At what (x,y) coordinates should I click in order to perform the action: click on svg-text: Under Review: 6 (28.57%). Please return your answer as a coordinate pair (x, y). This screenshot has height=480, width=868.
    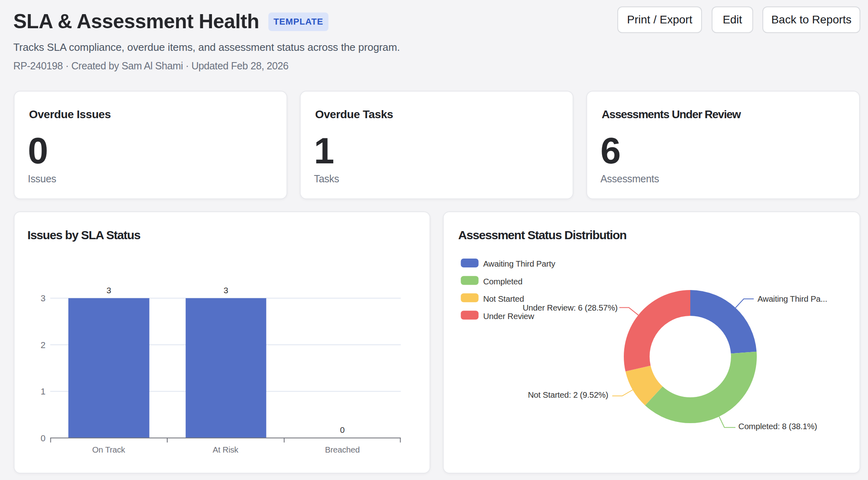
    Looking at the image, I should click on (570, 307).